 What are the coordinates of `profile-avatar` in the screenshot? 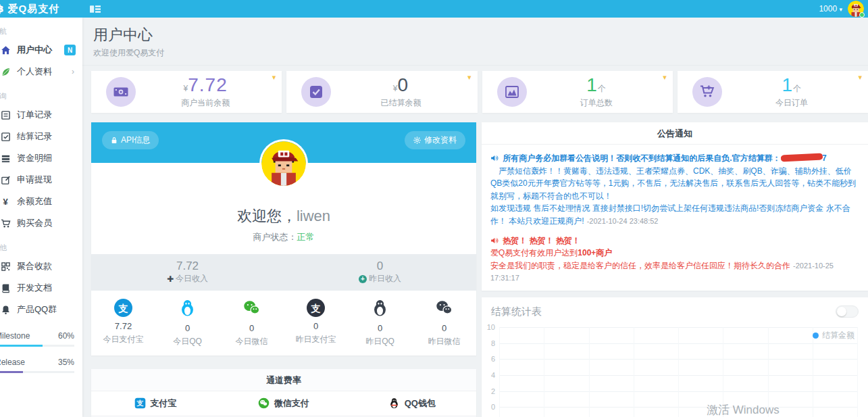 It's located at (284, 164).